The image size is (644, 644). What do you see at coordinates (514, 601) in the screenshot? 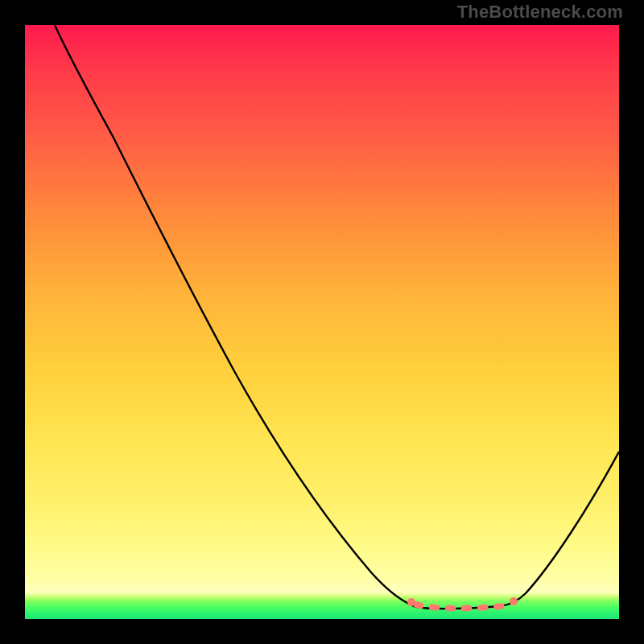
I see `marker-dot-end` at bounding box center [514, 601].